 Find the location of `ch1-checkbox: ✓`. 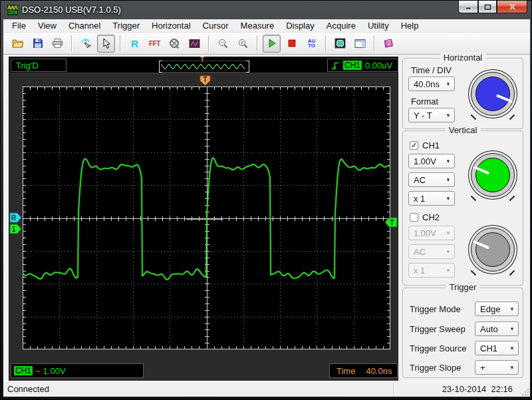

ch1-checkbox: ✓ is located at coordinates (414, 145).